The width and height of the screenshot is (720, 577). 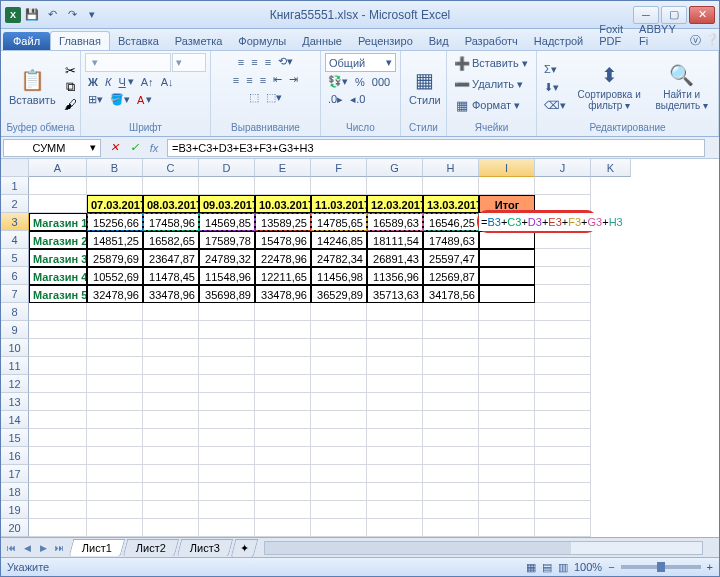 I want to click on styles-button: ▦Стили, so click(x=425, y=87).